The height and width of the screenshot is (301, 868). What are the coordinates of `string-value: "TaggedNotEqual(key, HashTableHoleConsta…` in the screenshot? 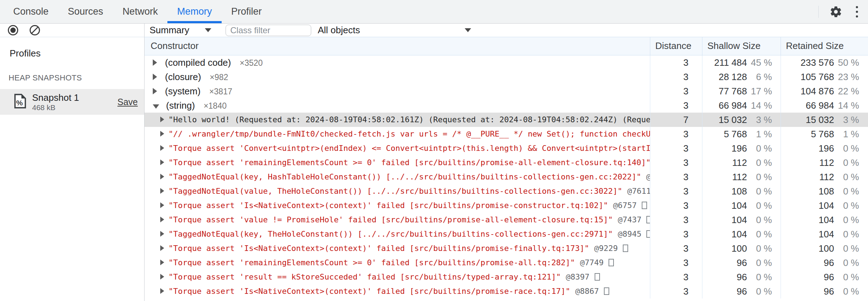 It's located at (405, 177).